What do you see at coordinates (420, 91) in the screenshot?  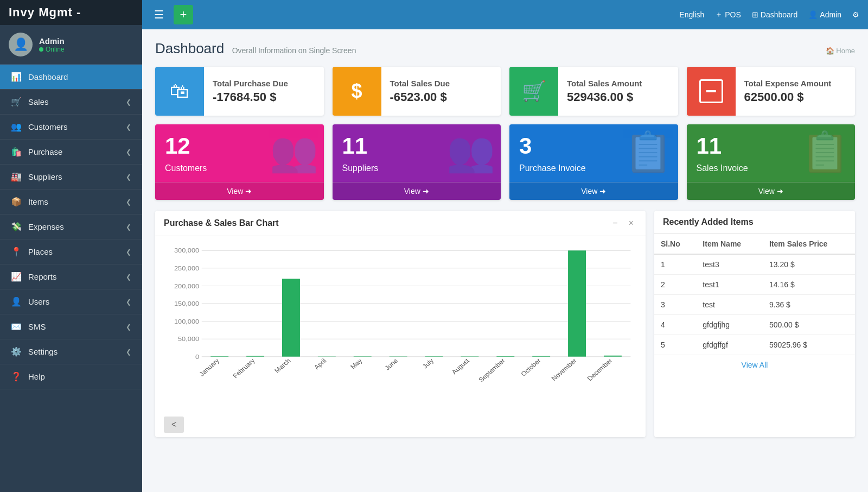 I see `stat-card-text-total-sales-due: Total Sales Due -6523.00 $` at bounding box center [420, 91].